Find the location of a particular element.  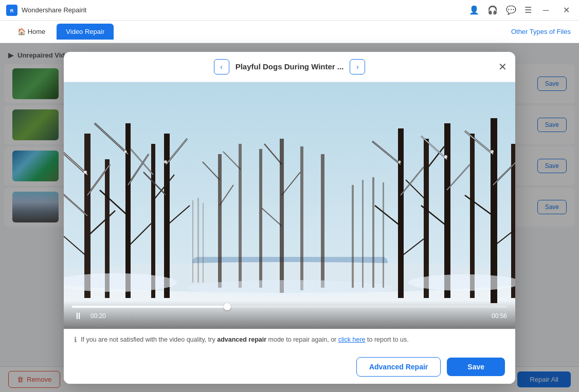

progress-fill is located at coordinates (150, 307).